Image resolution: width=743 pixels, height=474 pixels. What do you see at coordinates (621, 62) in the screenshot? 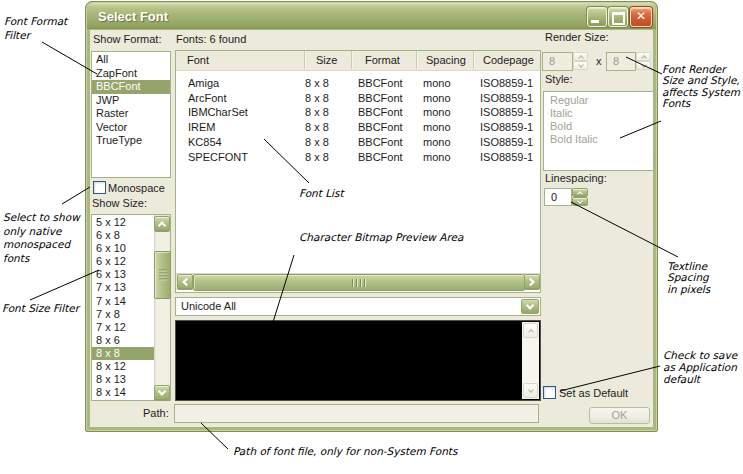
I see `render-height-field: 8` at bounding box center [621, 62].